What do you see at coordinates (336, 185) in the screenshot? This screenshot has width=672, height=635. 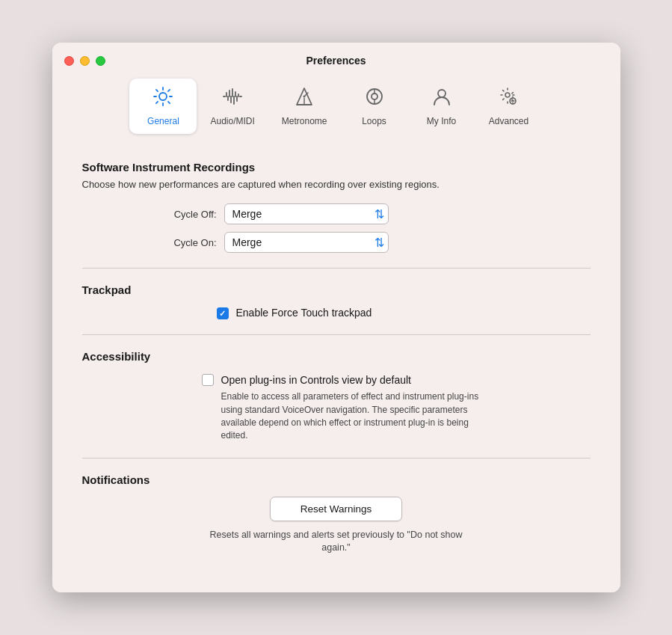 I see `section-software-instrument-desc: Choose how new performances are captured…` at bounding box center [336, 185].